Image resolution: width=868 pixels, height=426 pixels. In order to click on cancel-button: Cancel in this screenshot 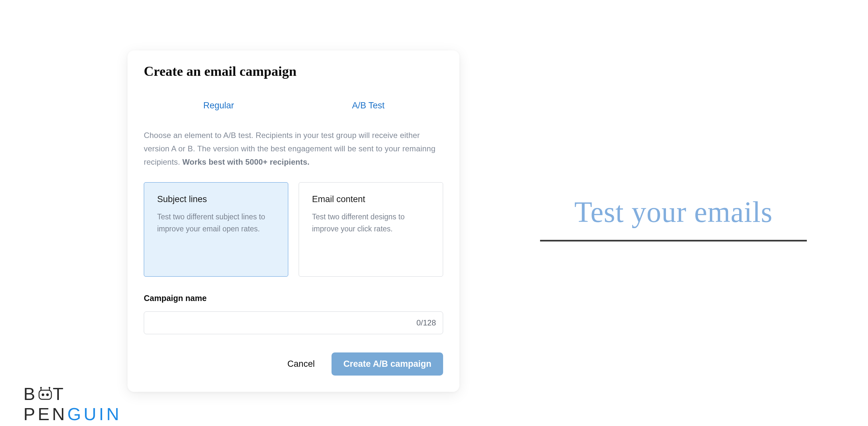, I will do `click(301, 364)`.